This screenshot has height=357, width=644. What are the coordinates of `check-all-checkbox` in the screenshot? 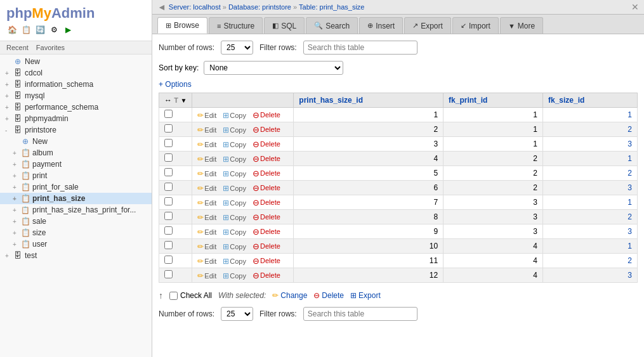 It's located at (174, 295).